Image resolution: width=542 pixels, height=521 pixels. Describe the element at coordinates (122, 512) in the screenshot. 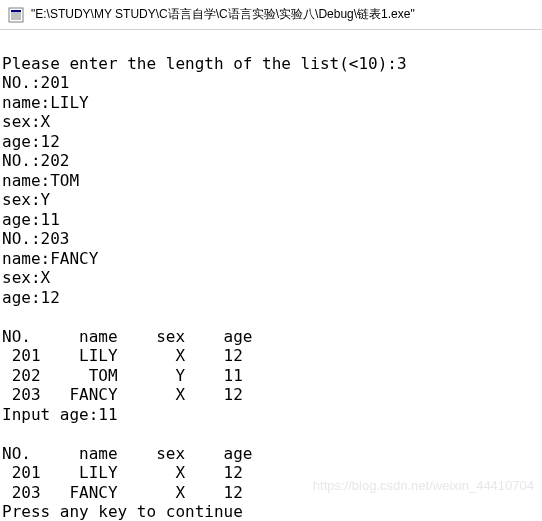

I see `press-key: Press any key to continue` at that location.